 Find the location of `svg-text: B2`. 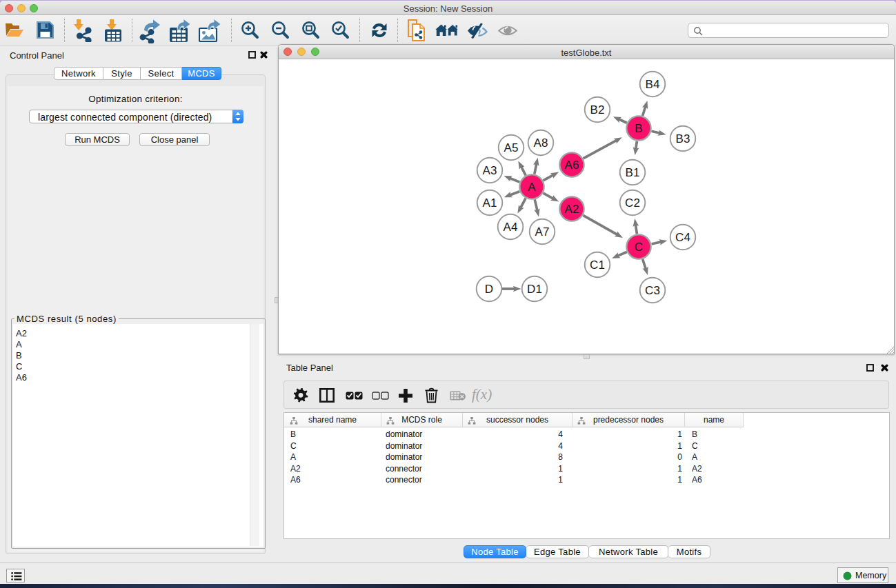

svg-text: B2 is located at coordinates (597, 110).